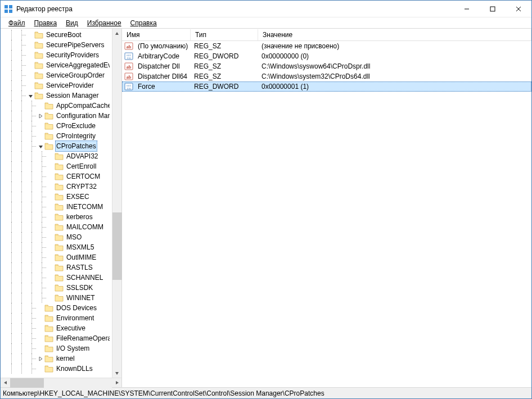  I want to click on tree-label: Executive, so click(71, 328).